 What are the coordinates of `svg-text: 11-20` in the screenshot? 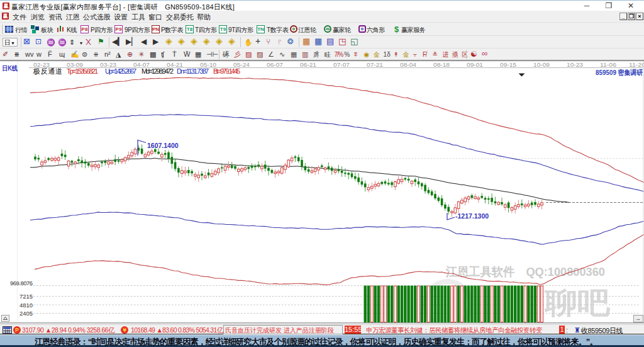 It's located at (636, 64).